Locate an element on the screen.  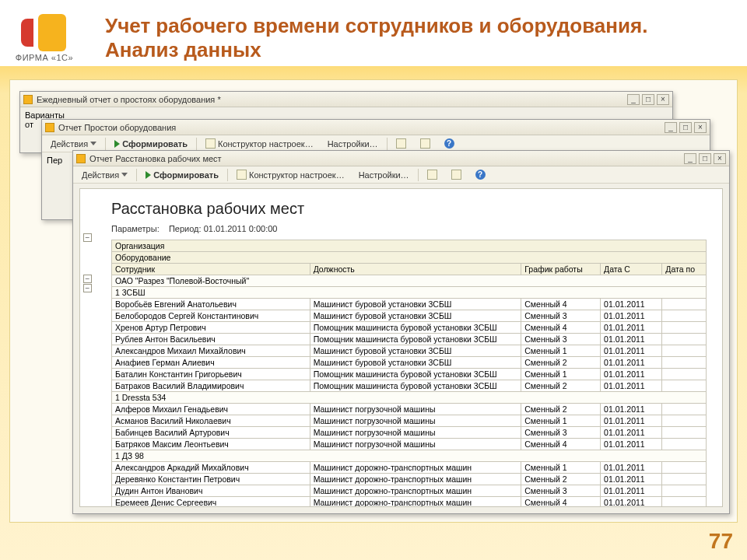
table-row: СотрудникДолжностьГрафик работыДата СДат… is located at coordinates (409, 269).